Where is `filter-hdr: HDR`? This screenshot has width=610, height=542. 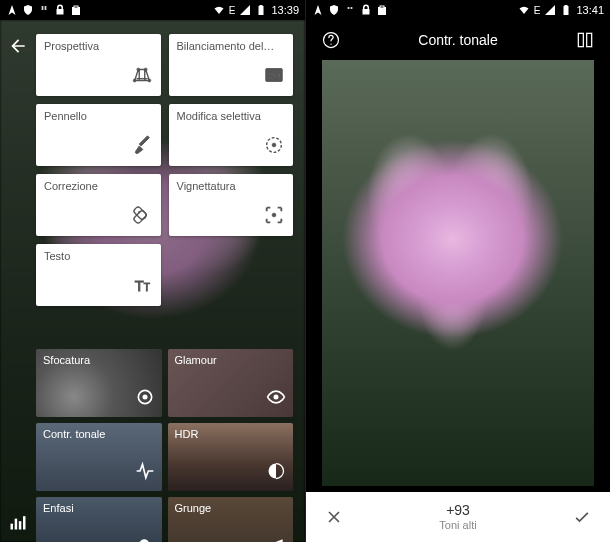 filter-hdr: HDR is located at coordinates (231, 457).